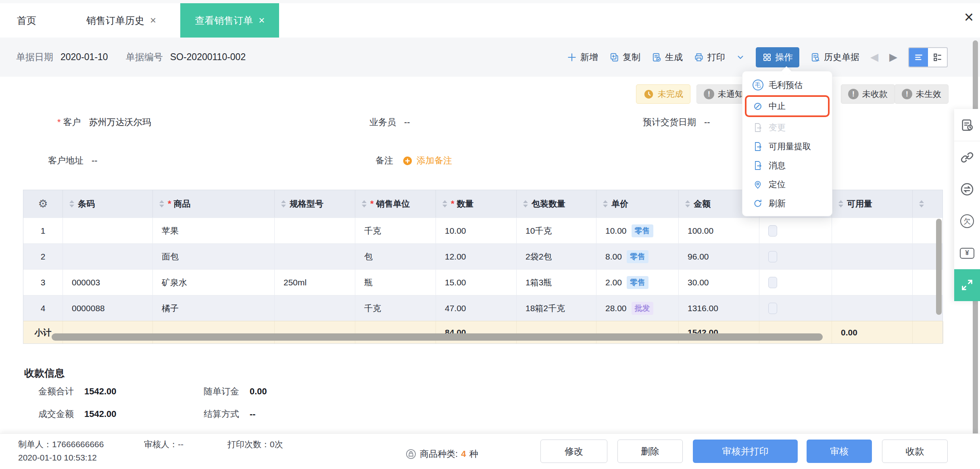 The width and height of the screenshot is (980, 469). I want to click on header-price: 单价, so click(638, 204).